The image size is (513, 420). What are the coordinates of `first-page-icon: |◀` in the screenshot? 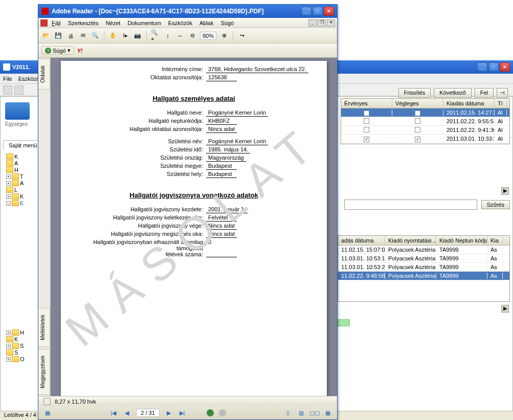 It's located at (114, 413).